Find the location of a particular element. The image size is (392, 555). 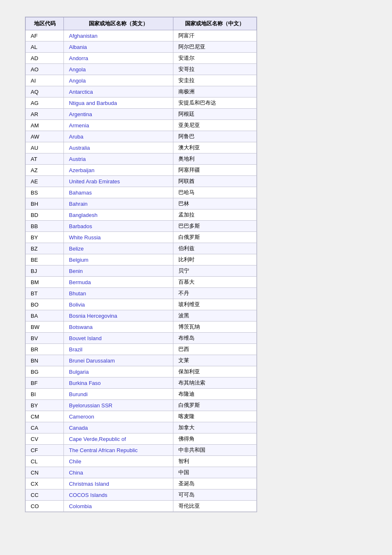

cell-code: CA is located at coordinates (45, 428).